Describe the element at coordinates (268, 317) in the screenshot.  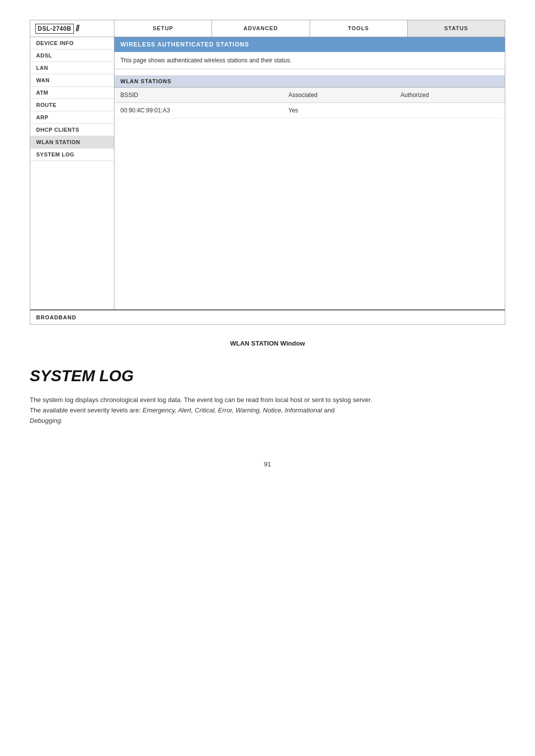
I see `router-footer: BROADBAND` at that location.